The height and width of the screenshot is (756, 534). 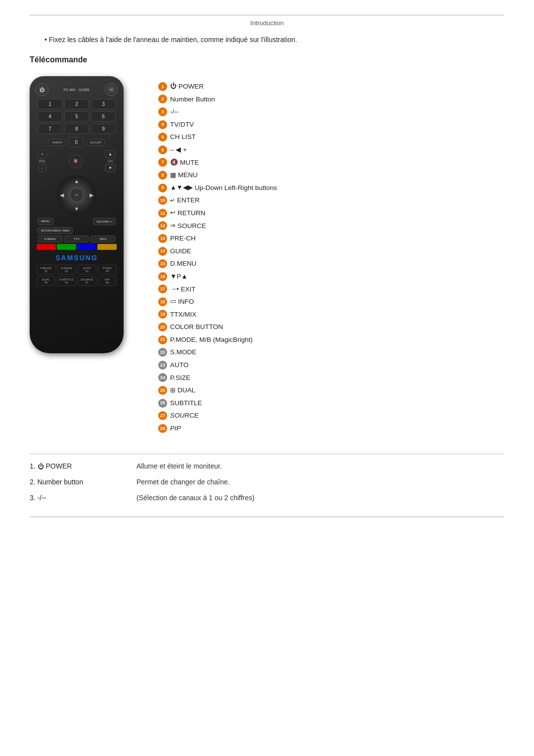 I want to click on btn-1: 1, so click(x=50, y=104).